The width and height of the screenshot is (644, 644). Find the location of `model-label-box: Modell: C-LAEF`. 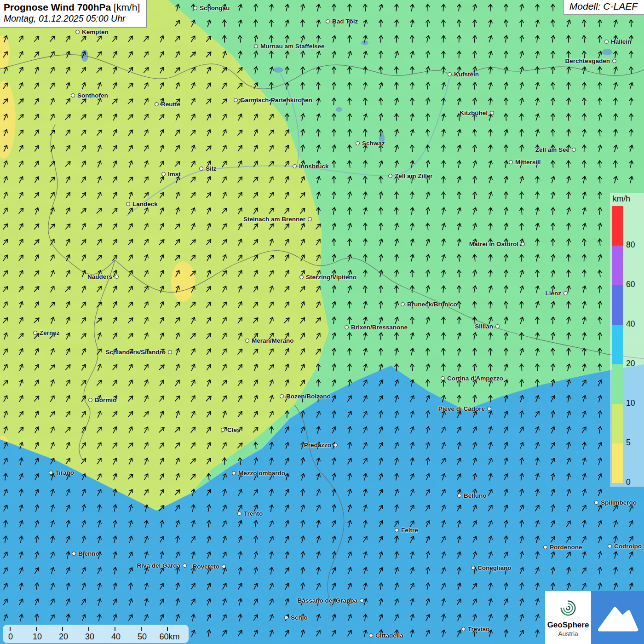

model-label-box: Modell: C-LAEF is located at coordinates (604, 7).